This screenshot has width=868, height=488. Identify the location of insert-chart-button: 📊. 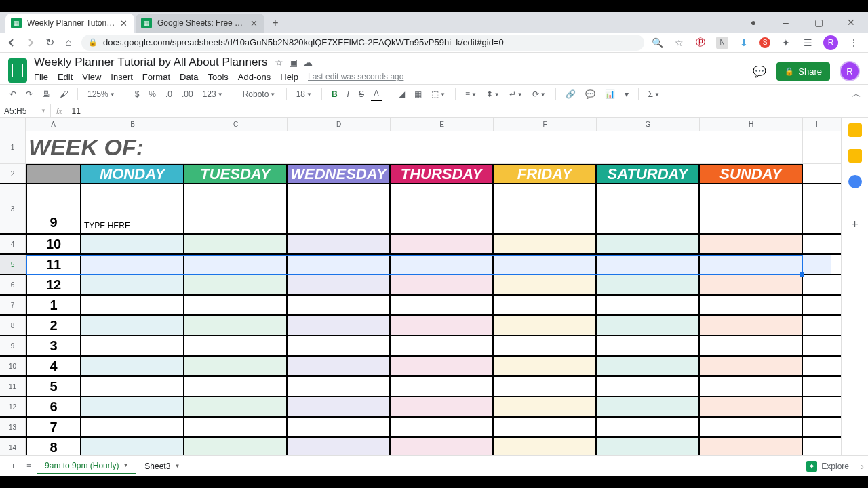
(610, 94).